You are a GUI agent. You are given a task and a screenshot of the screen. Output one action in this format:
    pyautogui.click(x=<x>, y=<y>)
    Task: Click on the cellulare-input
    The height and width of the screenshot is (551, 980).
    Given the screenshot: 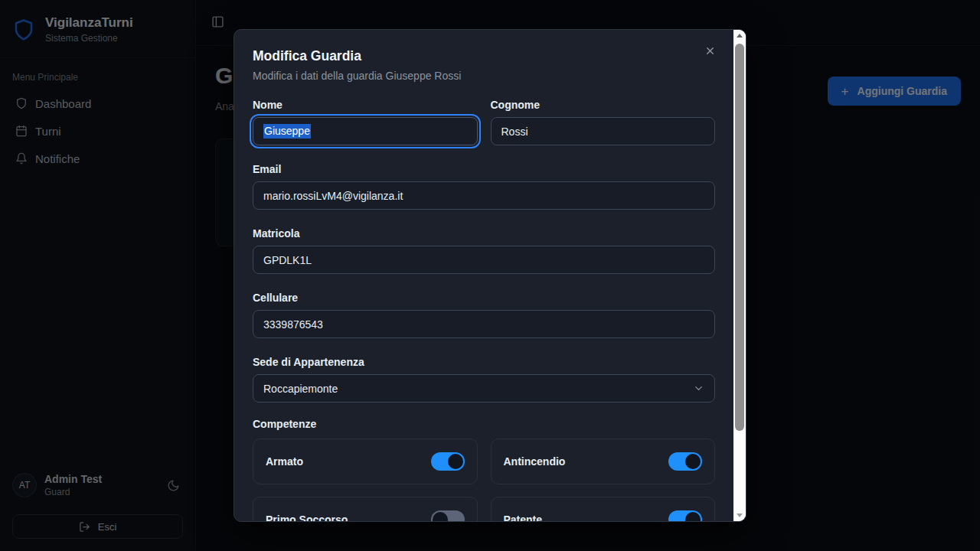 What is the action you would take?
    pyautogui.click(x=484, y=324)
    